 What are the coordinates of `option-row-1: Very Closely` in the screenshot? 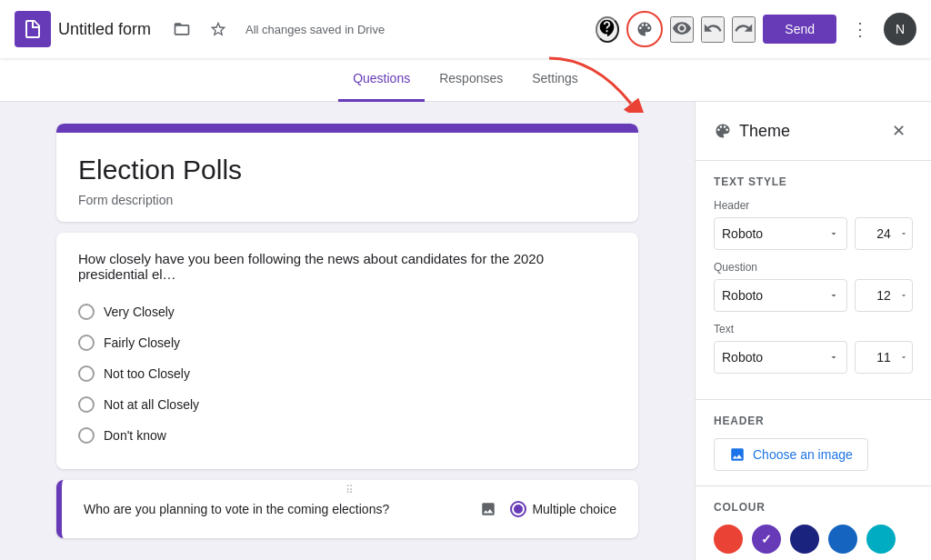 It's located at (347, 312).